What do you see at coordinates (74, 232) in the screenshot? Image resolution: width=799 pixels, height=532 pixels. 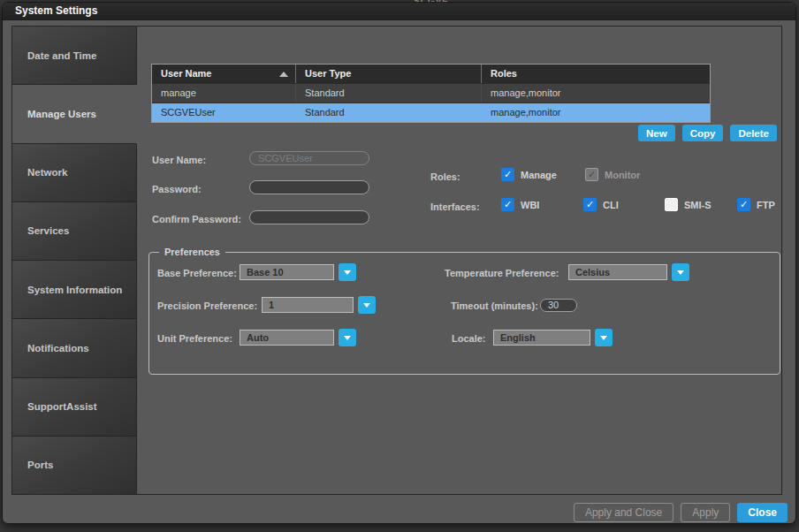 I see `sidebar-item-services: Services` at bounding box center [74, 232].